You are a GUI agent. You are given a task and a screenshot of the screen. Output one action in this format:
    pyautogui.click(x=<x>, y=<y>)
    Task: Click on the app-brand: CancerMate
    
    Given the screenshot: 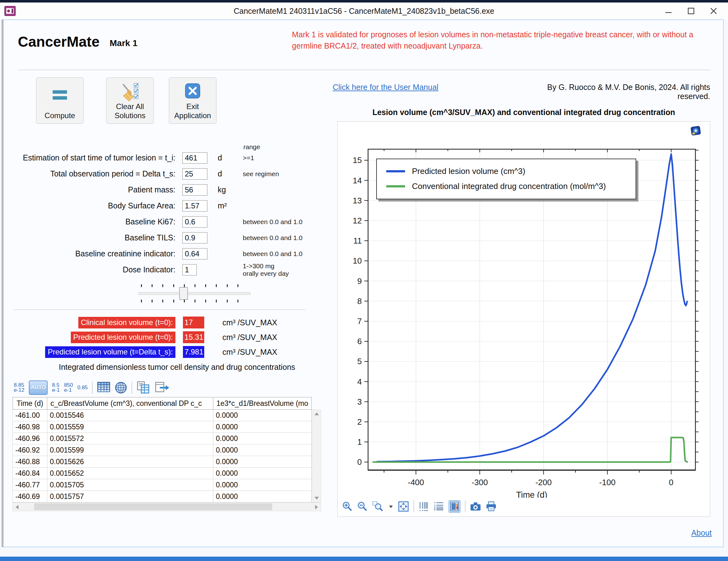 What is the action you would take?
    pyautogui.click(x=59, y=42)
    